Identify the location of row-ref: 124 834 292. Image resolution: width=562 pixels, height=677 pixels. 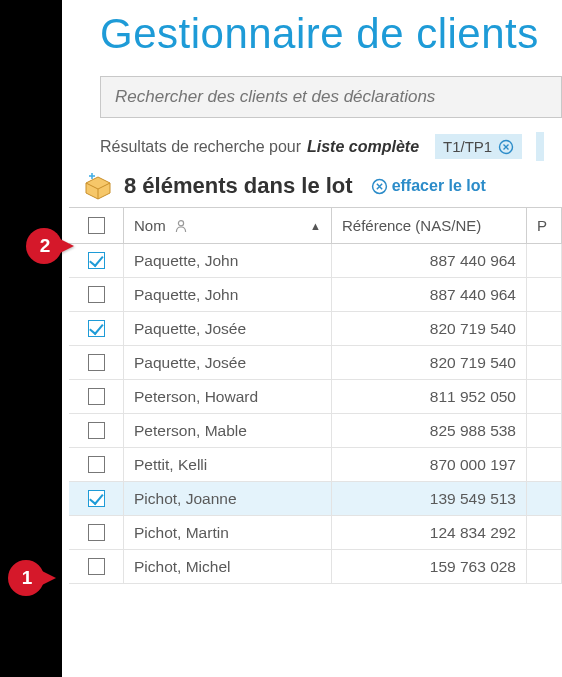
(430, 532).